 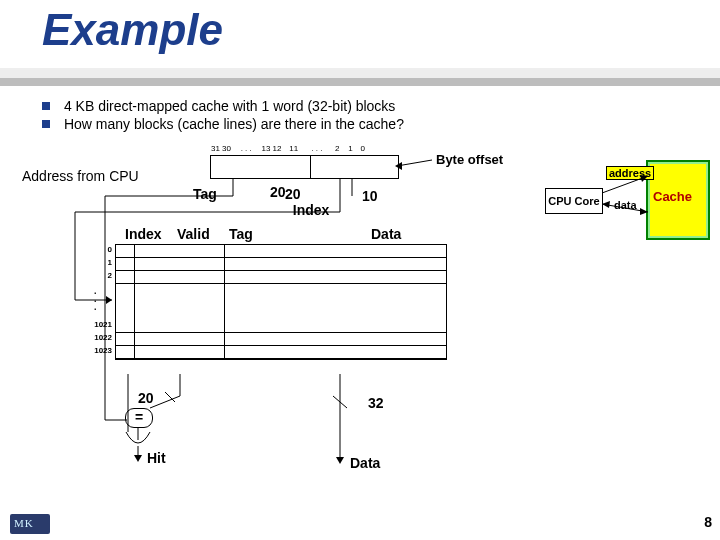 What do you see at coordinates (281, 302) in the screenshot?
I see `cache-table-body: 012102110221023. . .` at bounding box center [281, 302].